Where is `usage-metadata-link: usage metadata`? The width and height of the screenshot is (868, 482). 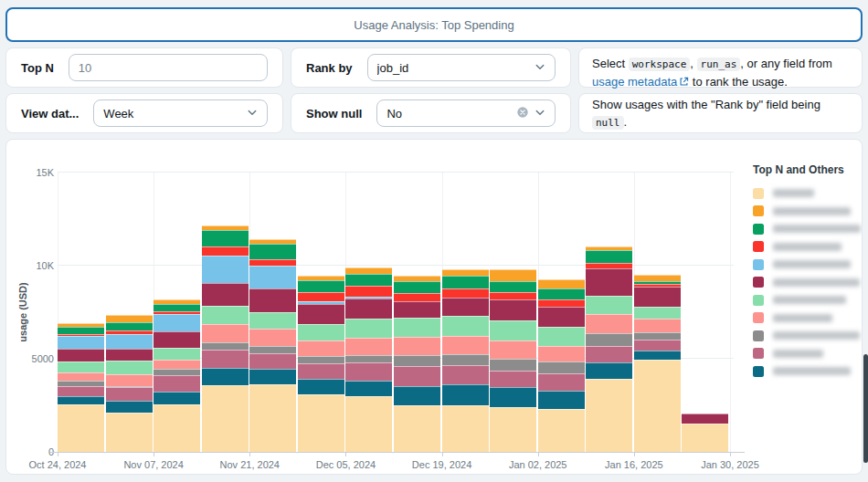
usage-metadata-link: usage metadata is located at coordinates (634, 82).